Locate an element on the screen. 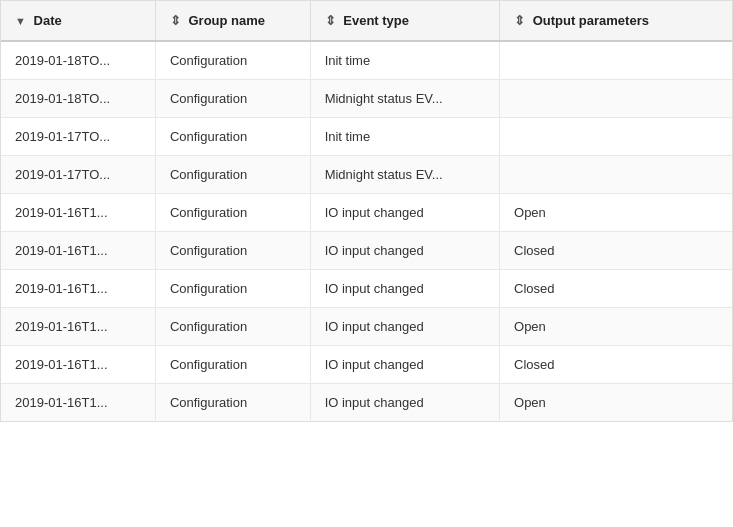 The width and height of the screenshot is (733, 527). col-date-label: Date is located at coordinates (48, 20).